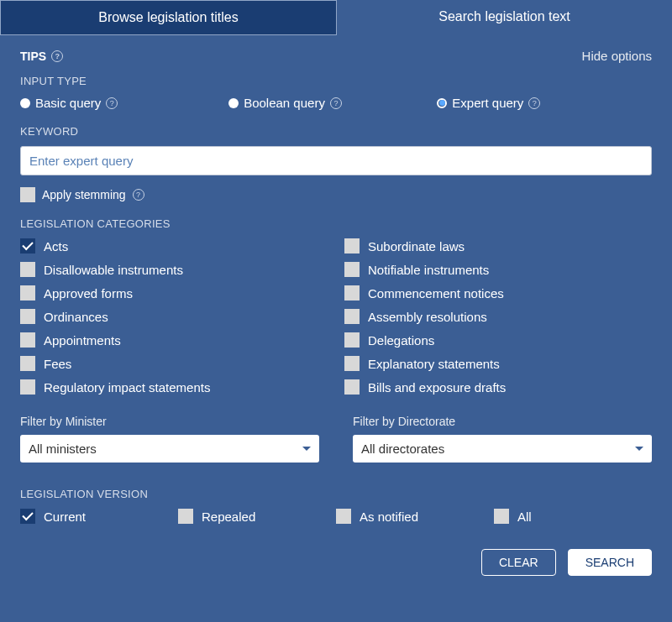 Image resolution: width=672 pixels, height=622 pixels. What do you see at coordinates (498, 293) in the screenshot?
I see `category-item: Commencement notices` at bounding box center [498, 293].